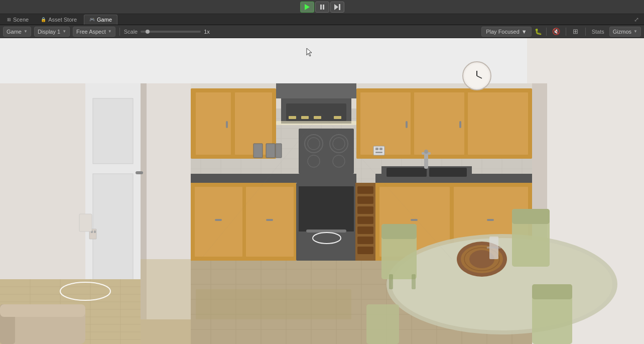  I want to click on scale-slider, so click(171, 32).